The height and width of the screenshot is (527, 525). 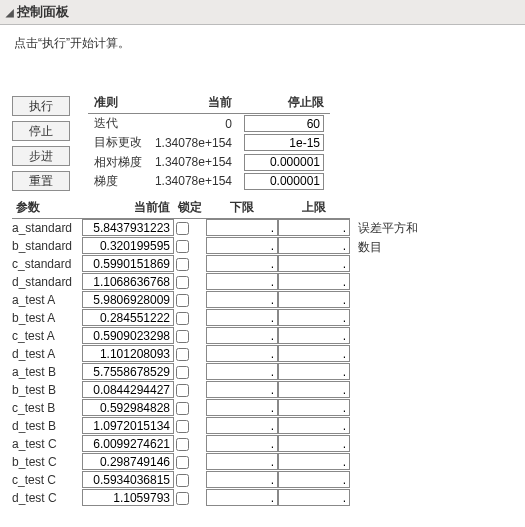 I want to click on step-button: 步进, so click(x=41, y=156).